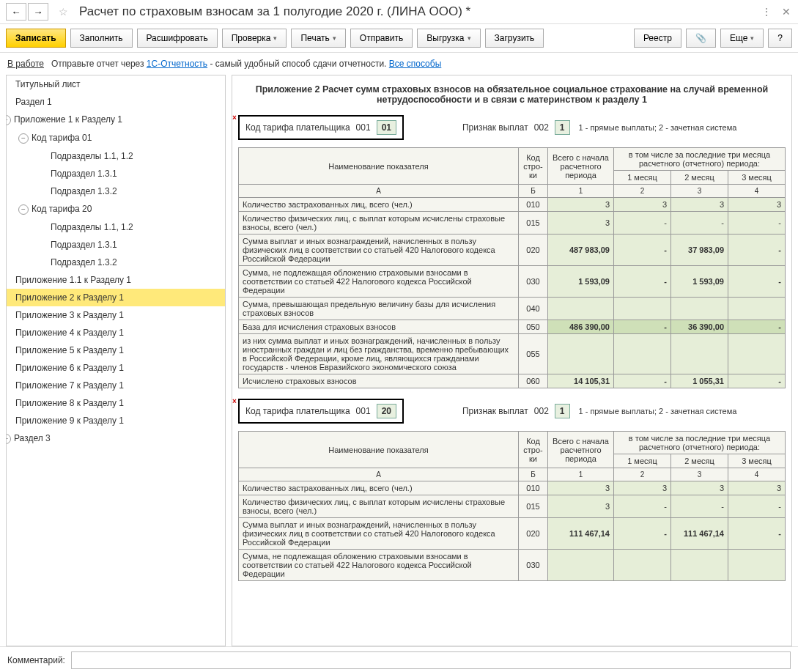 This screenshot has height=672, width=798. Describe the element at coordinates (177, 64) in the screenshot. I see `link-1c: 1С-Отчетность` at that location.